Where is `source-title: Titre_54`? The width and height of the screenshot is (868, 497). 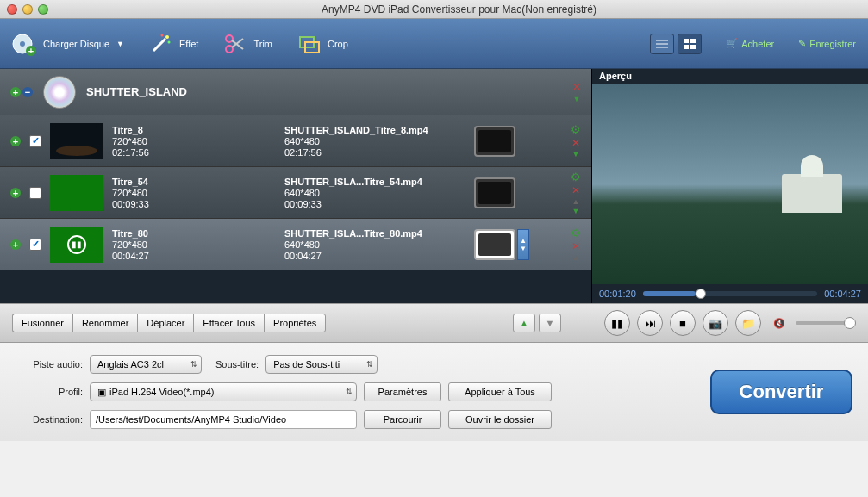
source-title: Titre_54 is located at coordinates (194, 182).